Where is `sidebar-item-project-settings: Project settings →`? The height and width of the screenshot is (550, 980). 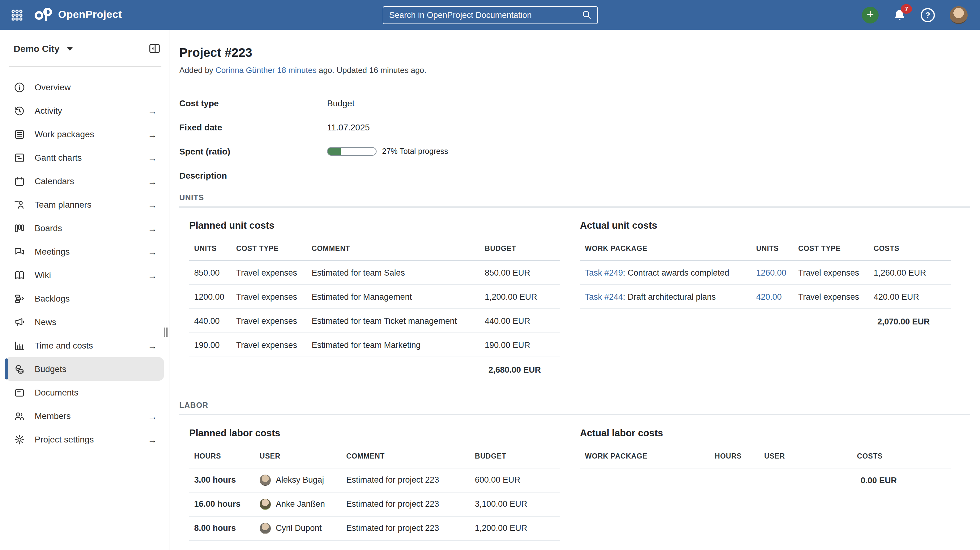
sidebar-item-project-settings: Project settings → is located at coordinates (84, 439).